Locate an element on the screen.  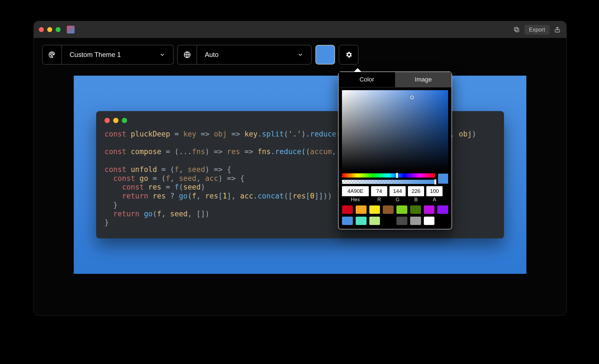
r-input is located at coordinates (379, 191).